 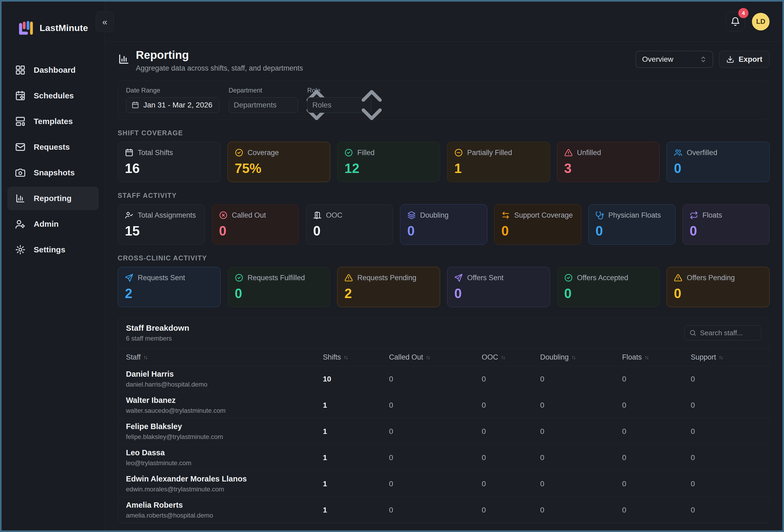 I want to click on report-view-select: Overview, so click(x=674, y=59).